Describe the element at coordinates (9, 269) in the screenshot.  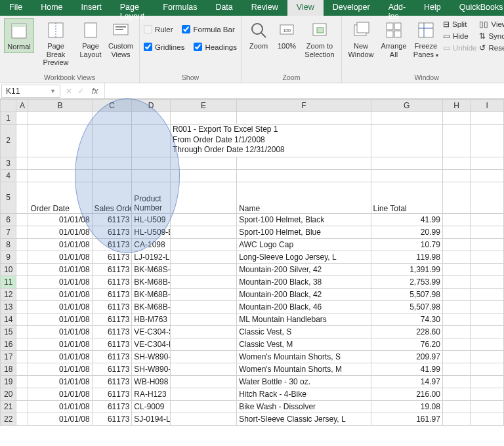
I see `row-header-10: 10` at that location.